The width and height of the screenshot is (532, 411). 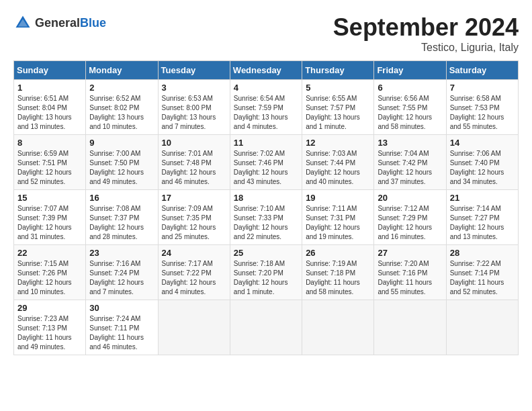 What do you see at coordinates (266, 87) in the screenshot?
I see `day-number: 4` at bounding box center [266, 87].